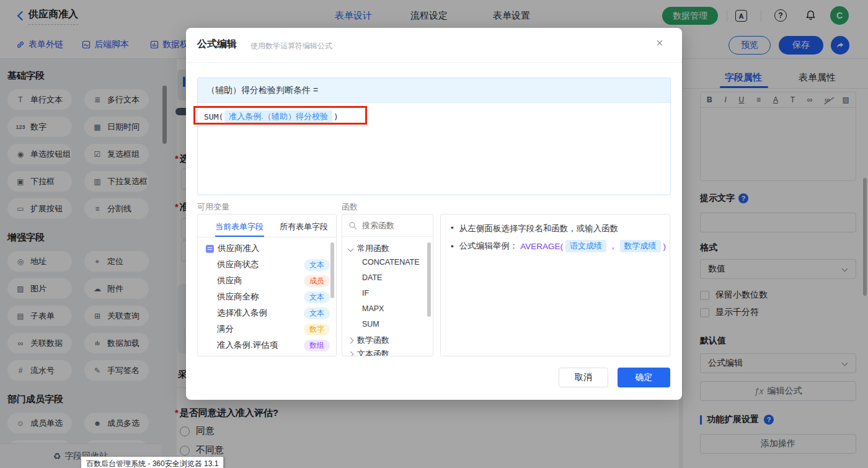 This screenshot has width=868, height=468. What do you see at coordinates (317, 281) in the screenshot?
I see `field-type-badge: 成员` at bounding box center [317, 281].